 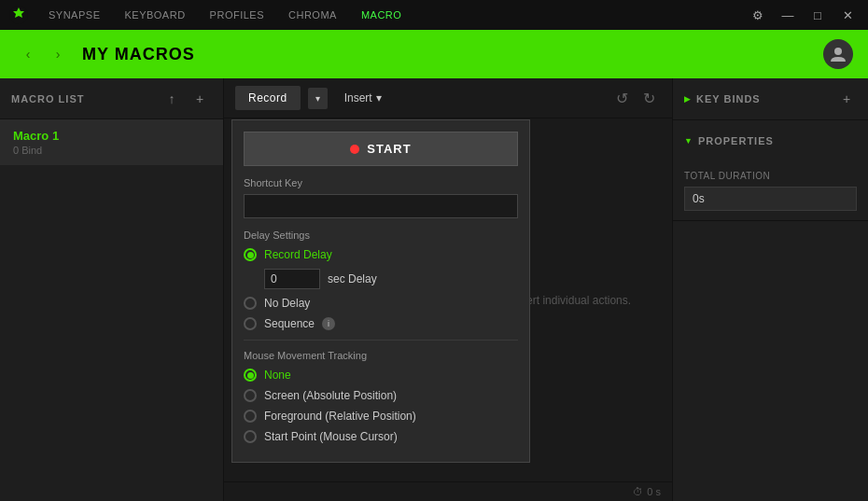 What do you see at coordinates (391, 15) in the screenshot?
I see `titlebar-nav: SYNAPSE KEYBOARD PROFILES CHROMA MACRO` at bounding box center [391, 15].